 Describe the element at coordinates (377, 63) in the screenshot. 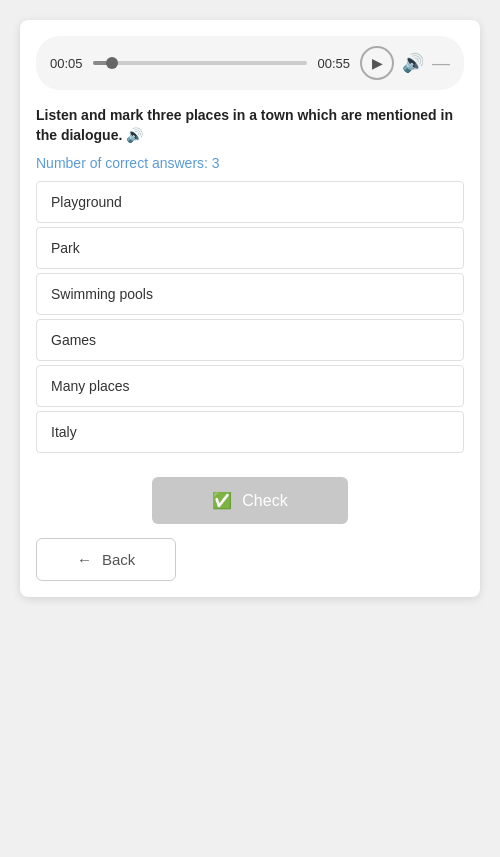

I see `play-button: ▶` at that location.